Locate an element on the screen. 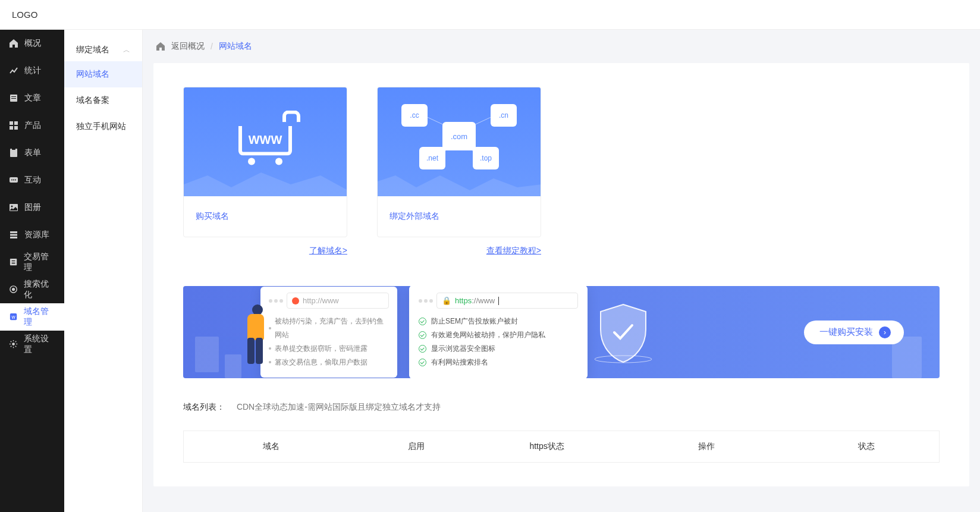 The width and height of the screenshot is (980, 512). person-illustration is located at coordinates (255, 332).